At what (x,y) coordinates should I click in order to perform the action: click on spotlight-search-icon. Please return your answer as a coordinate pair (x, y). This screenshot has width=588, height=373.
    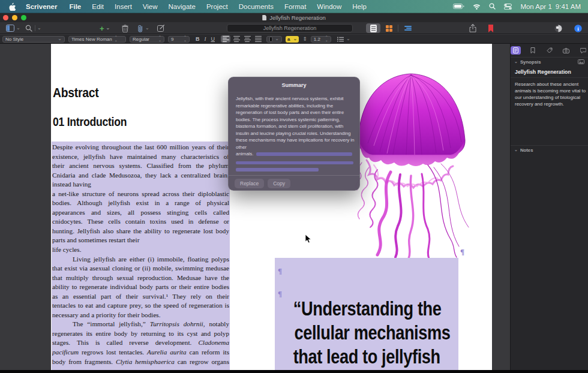
    Looking at the image, I should click on (492, 6).